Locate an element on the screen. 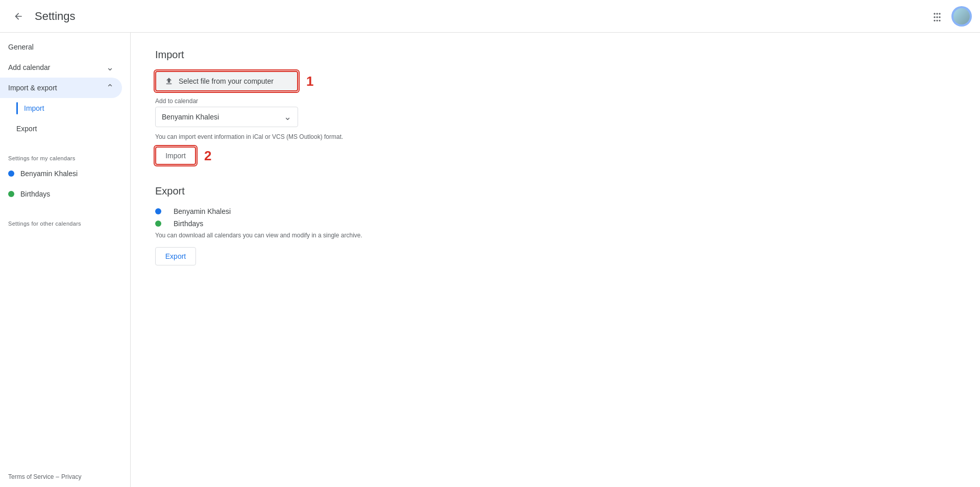 Image resolution: width=980 pixels, height=487 pixels. dropdown-chevron-icon: ⌄ is located at coordinates (288, 117).